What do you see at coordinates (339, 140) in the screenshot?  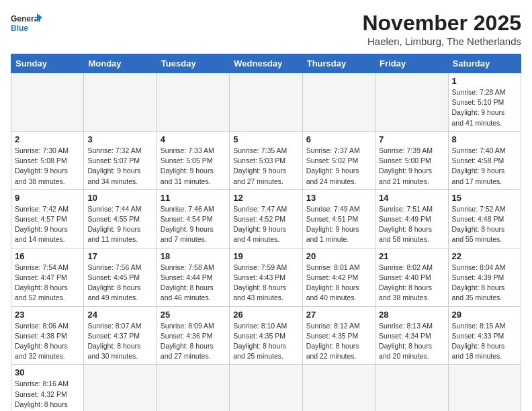 I see `day-number: 6` at bounding box center [339, 140].